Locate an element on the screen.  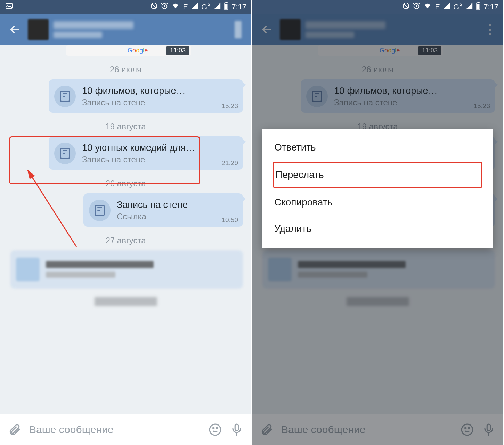
message-bubble: 10 фильмов, которые… Запись на стене 15:… is located at coordinates (146, 96).